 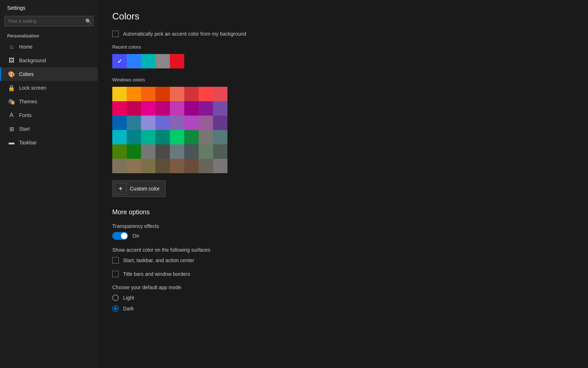 I want to click on sidebar-item-label-background: Background, so click(x=32, y=60).